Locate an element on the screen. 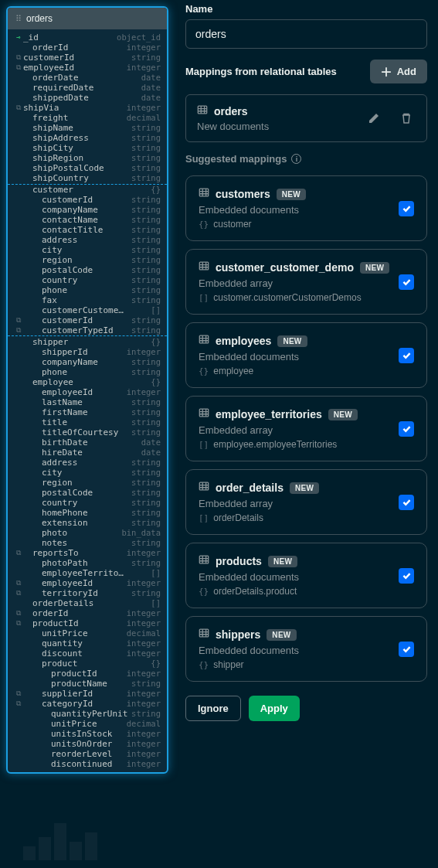 This screenshot has height=868, width=438. schema-field: homePhonestring is located at coordinates (87, 513).